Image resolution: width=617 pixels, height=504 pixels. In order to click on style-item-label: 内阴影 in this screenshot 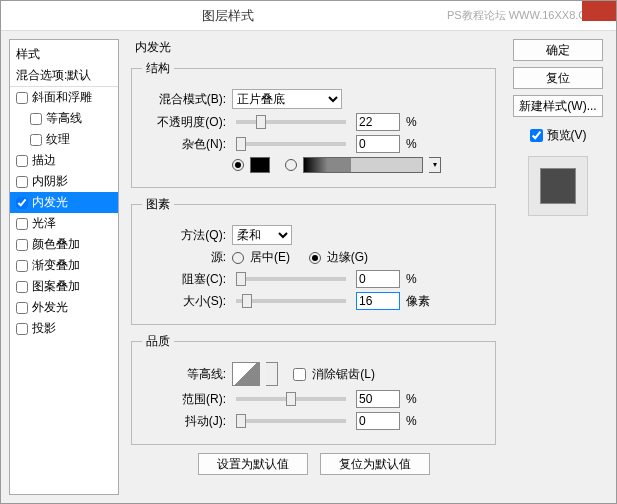, I will do `click(50, 182)`.